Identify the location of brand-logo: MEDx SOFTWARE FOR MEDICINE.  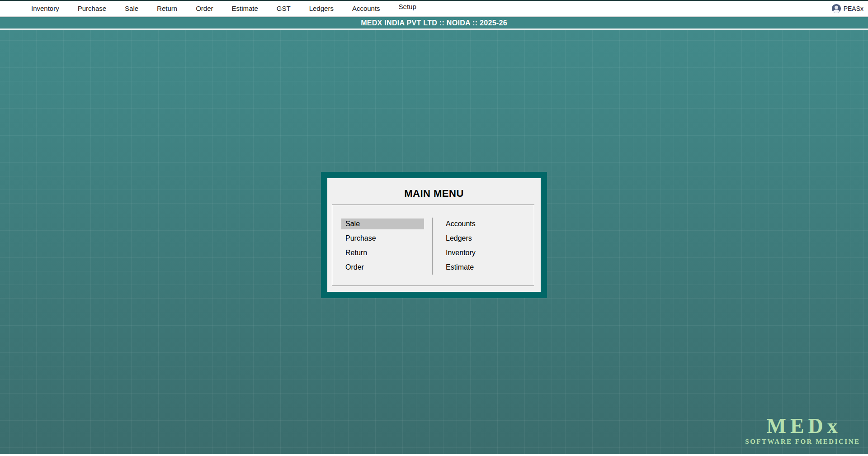
(802, 431).